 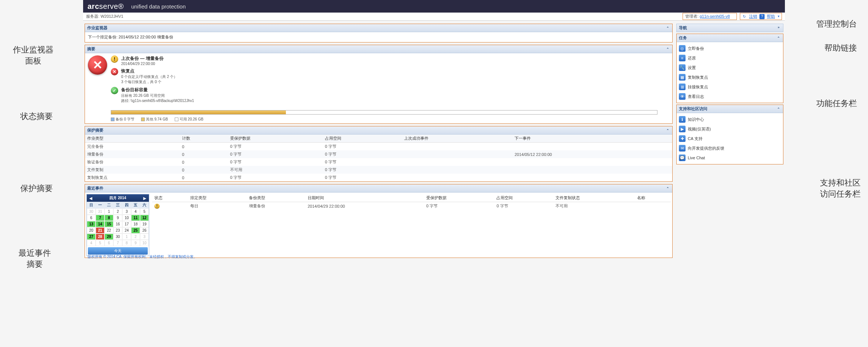 What do you see at coordinates (109, 231) in the screenshot?
I see `cal-day: 22` at bounding box center [109, 231].